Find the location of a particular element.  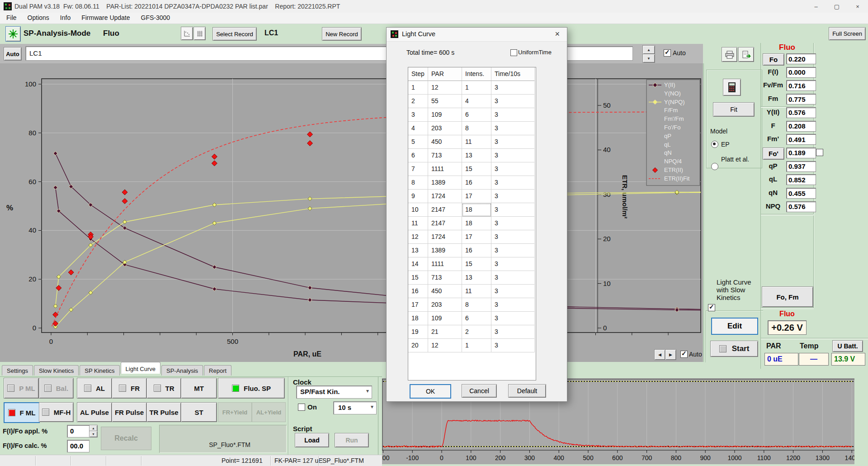

record-auto-checkbox is located at coordinates (667, 53).